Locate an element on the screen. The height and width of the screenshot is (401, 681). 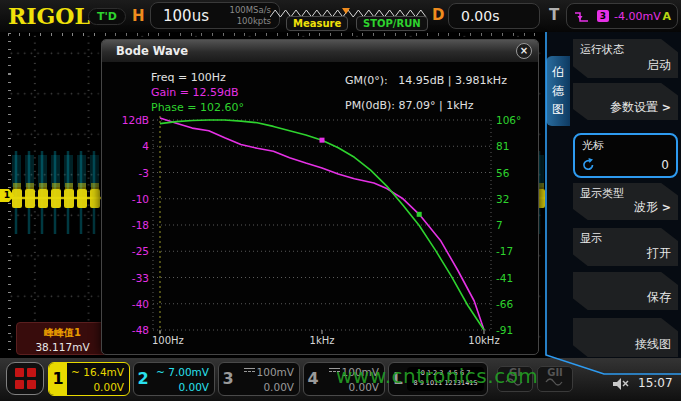
measure-button: Measure is located at coordinates (317, 24).